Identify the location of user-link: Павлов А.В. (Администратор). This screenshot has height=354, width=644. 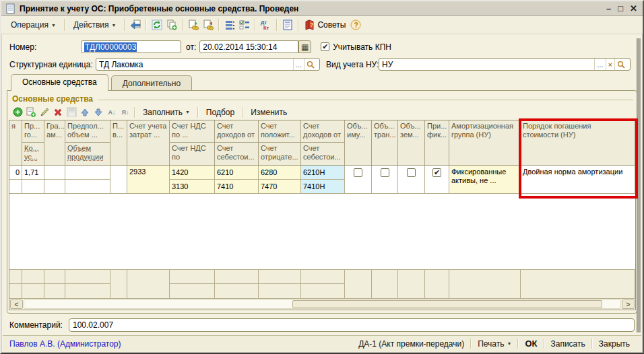
(182, 344).